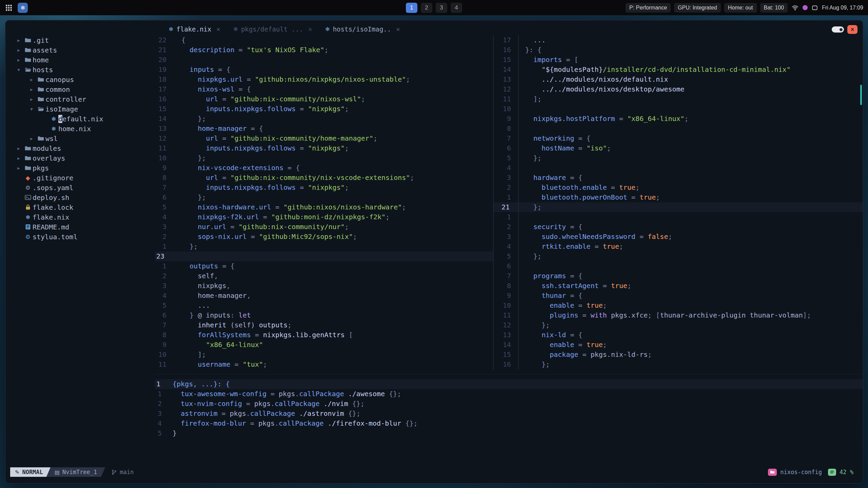 This screenshot has width=868, height=488. What do you see at coordinates (678, 79) in the screenshot?
I see `code-line: 13 ../../modules/nixos/default.nix` at bounding box center [678, 79].